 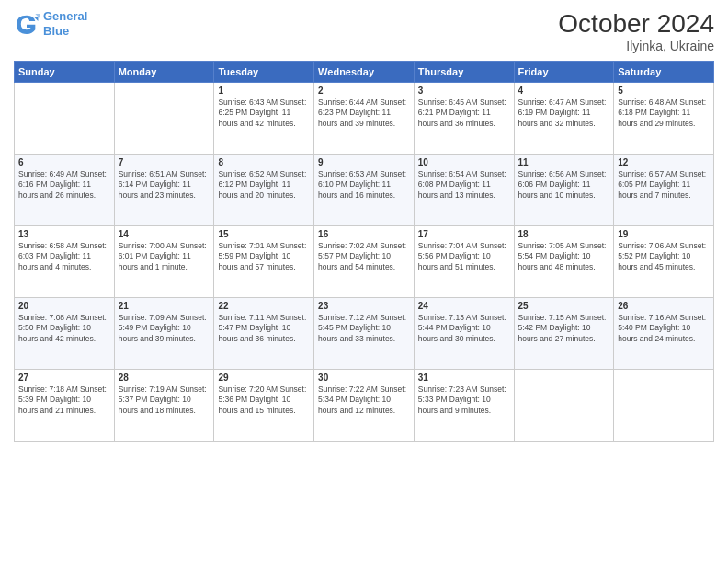 What do you see at coordinates (463, 262) in the screenshot?
I see `table-row: 17Sunrise: 7:04 AM Sunset: 5:56 PM Dayli…` at bounding box center [463, 262].